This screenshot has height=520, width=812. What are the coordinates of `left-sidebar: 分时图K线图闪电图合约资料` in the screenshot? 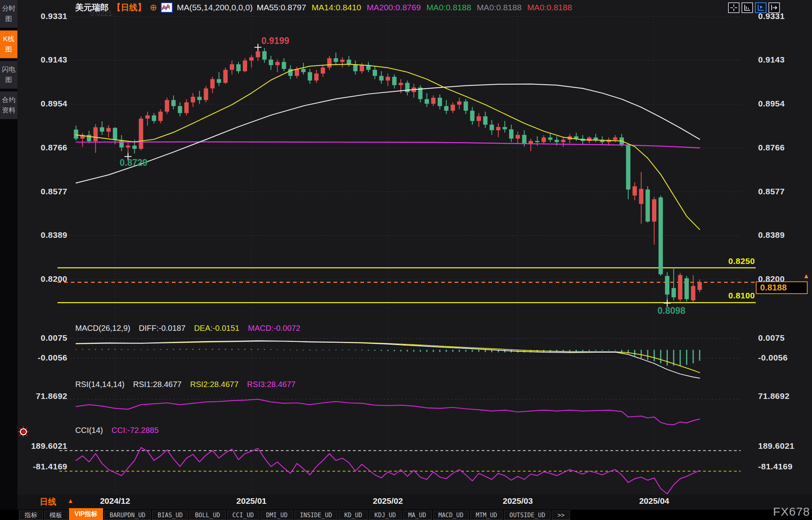 It's located at (9, 260).